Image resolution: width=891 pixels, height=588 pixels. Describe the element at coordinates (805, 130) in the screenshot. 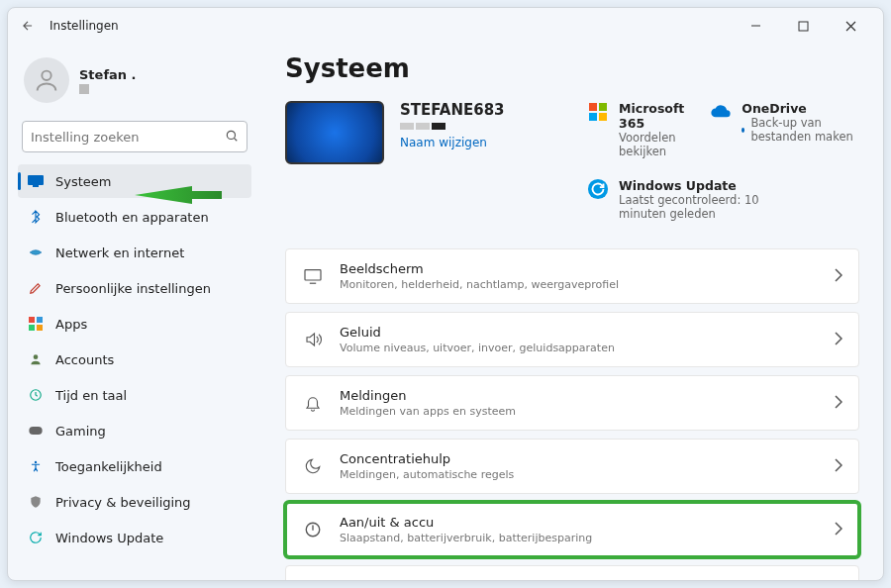

I see `onedrive-sub: Back-up van bestanden maken` at that location.